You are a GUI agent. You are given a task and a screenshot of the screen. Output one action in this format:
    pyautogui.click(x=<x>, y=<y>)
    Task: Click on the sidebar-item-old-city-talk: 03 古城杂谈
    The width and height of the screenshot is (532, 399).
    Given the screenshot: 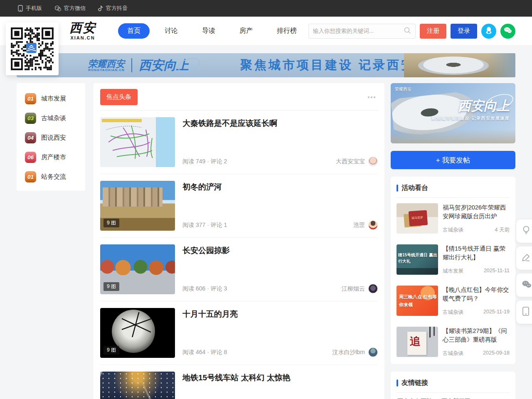 What is the action you would take?
    pyautogui.click(x=51, y=118)
    